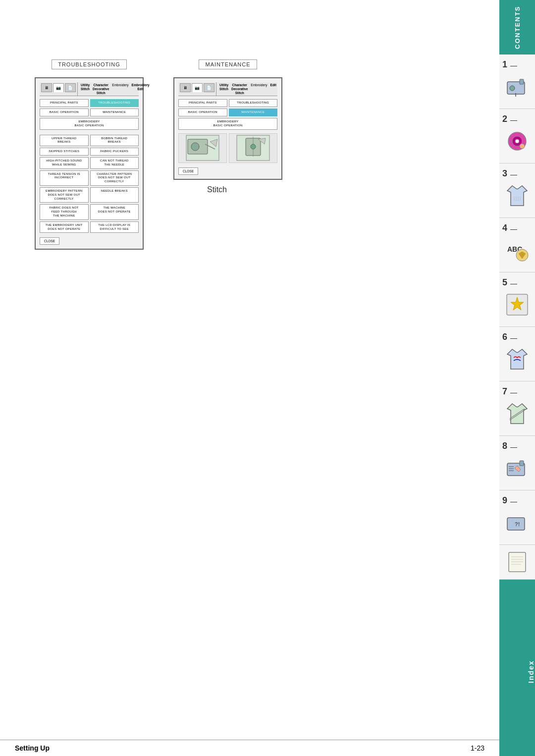 Image resolution: width=535 pixels, height=756 pixels. What do you see at coordinates (64, 112) in the screenshot?
I see `basic-operation-btn: BASIC OPERATION` at bounding box center [64, 112].